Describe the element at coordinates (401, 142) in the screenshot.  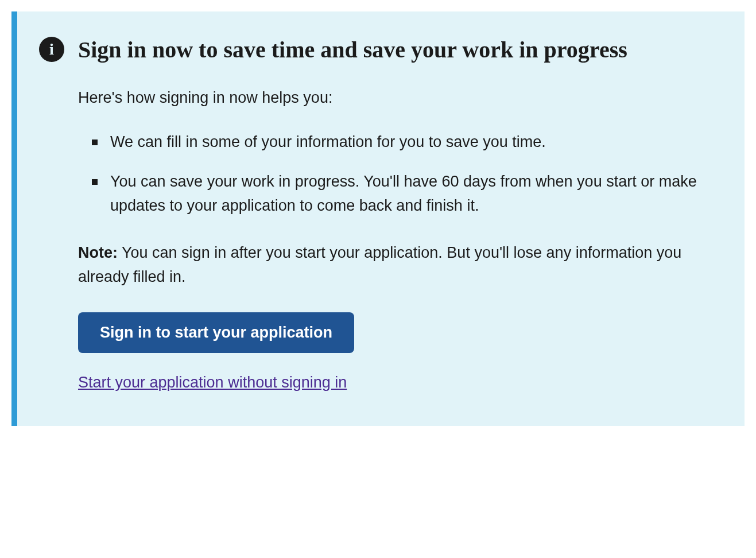
I see `list-item: We can fill in some of your information …` at that location.